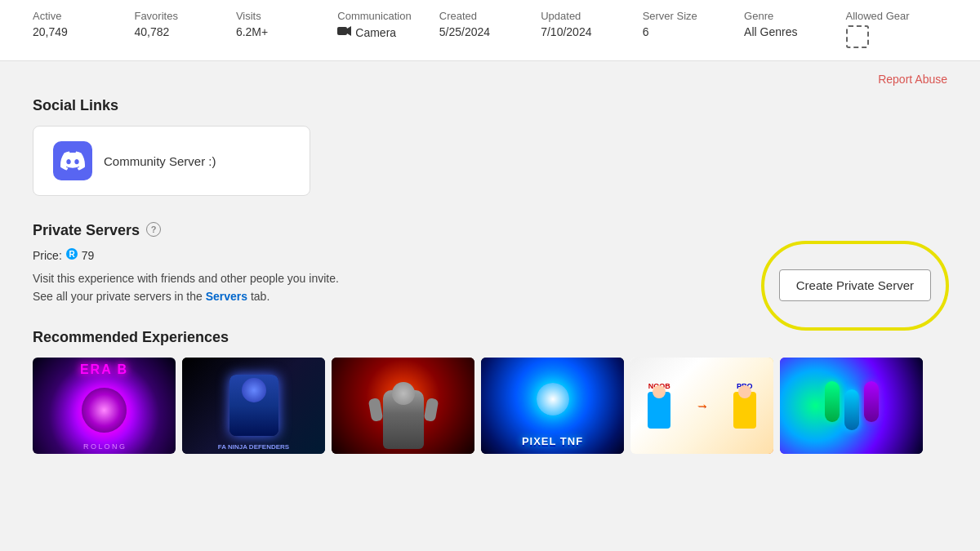  What do you see at coordinates (367, 33) in the screenshot?
I see `stat-communication-value: Camera` at bounding box center [367, 33].